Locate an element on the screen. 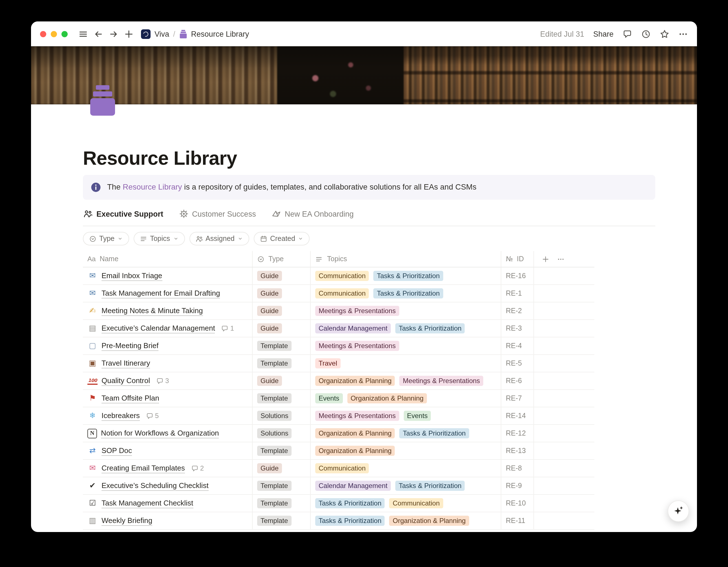 The image size is (728, 567). notion-logo-icon: N is located at coordinates (92, 433).